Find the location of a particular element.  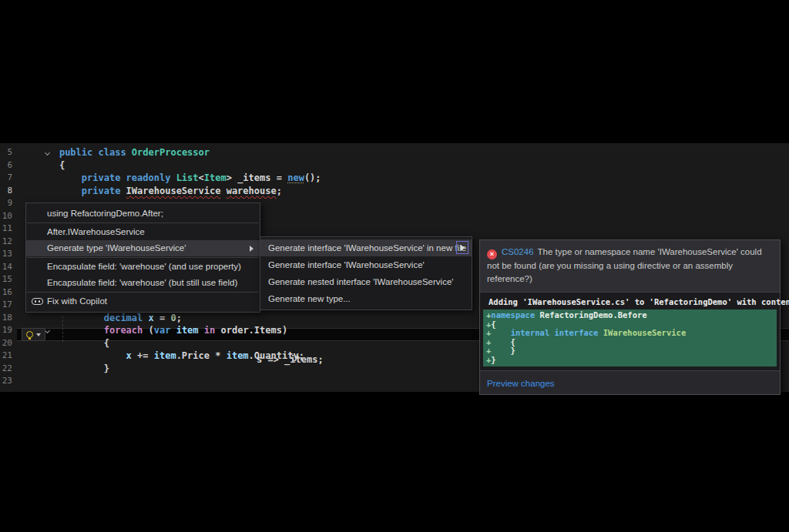

error-preview-popup: ×CS0246The type or namespace name 'IWare… is located at coordinates (630, 317).